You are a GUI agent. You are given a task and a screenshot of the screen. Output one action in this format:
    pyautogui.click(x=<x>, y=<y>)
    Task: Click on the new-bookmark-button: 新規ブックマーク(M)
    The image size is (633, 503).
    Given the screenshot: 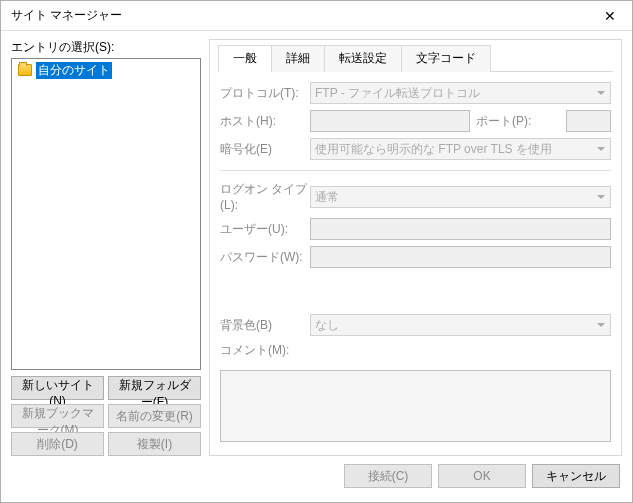 What is the action you would take?
    pyautogui.click(x=58, y=416)
    